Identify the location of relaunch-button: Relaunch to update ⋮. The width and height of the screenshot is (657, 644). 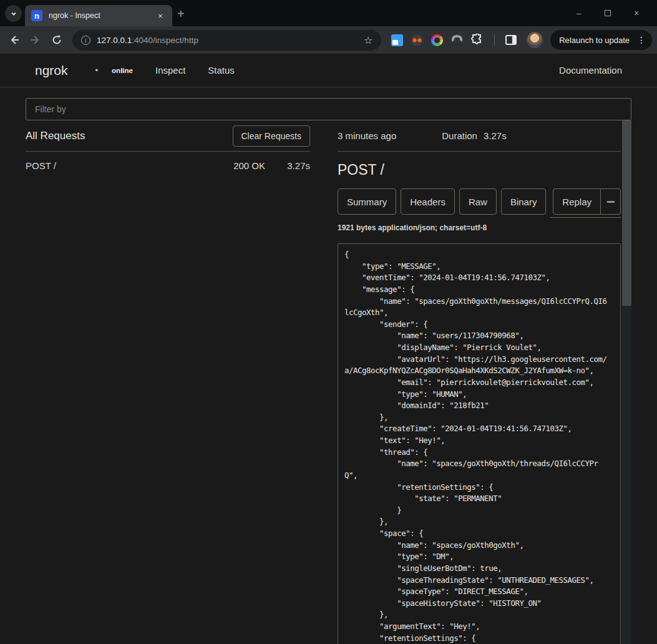
(601, 40).